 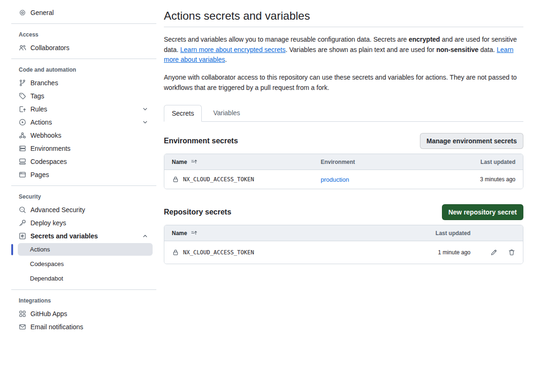 What do you see at coordinates (344, 171) in the screenshot?
I see `environment-secrets-table: Name Environment Last updated NX_CLOUD_A…` at bounding box center [344, 171].